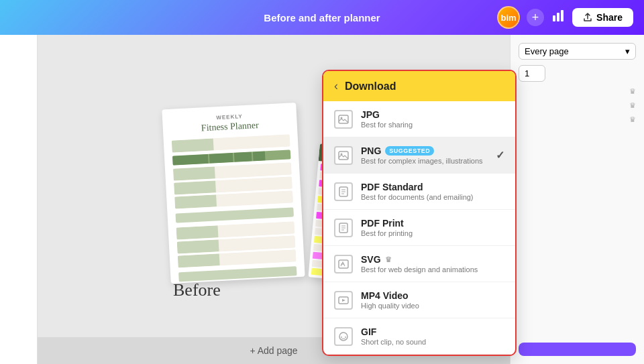  What do you see at coordinates (424, 156) in the screenshot?
I see `format-info: PNG SUGGESTED Best for complex images, i…` at bounding box center [424, 156].